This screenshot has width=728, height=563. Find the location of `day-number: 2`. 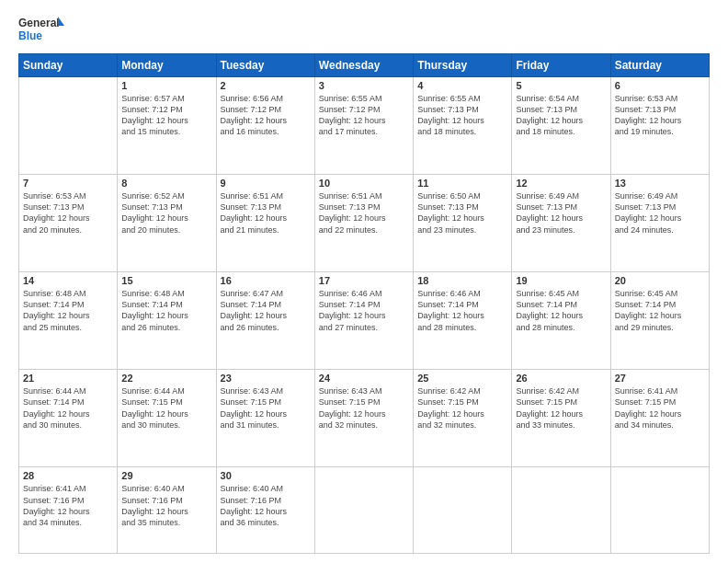

day-number: 2 is located at coordinates (266, 86).